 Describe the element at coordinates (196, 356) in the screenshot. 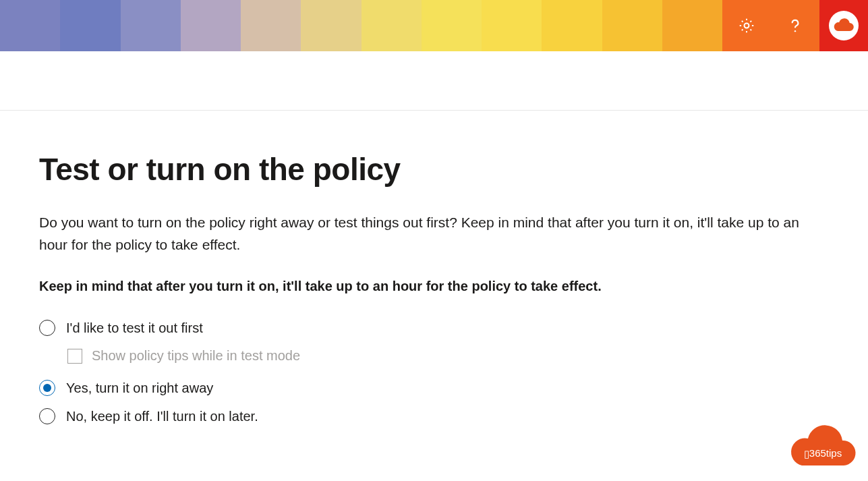

I see `checkbox-label: Show policy tips while in test mode` at that location.